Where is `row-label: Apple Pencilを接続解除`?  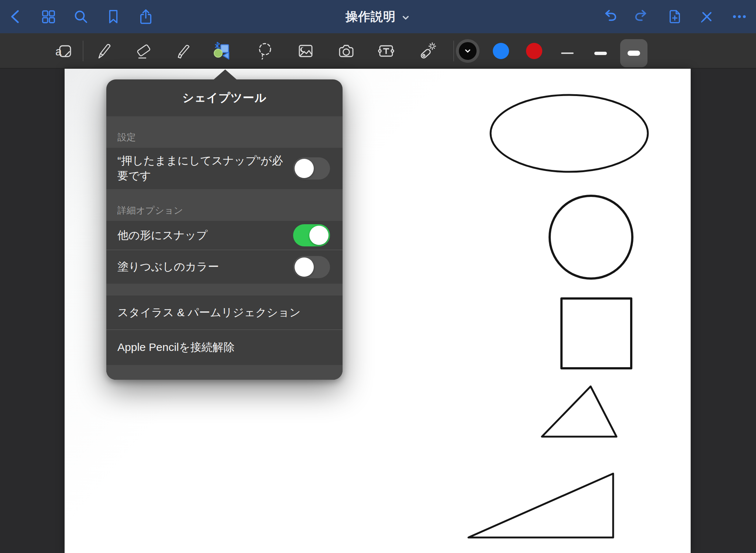
row-label: Apple Pencilを接続解除 is located at coordinates (176, 347).